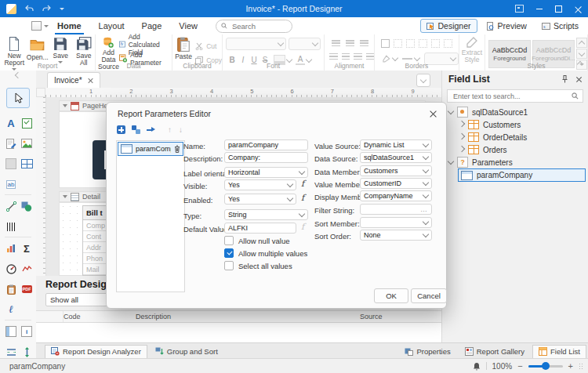  What do you see at coordinates (396, 196) in the screenshot?
I see `display-member-select: CompanyName` at bounding box center [396, 196].